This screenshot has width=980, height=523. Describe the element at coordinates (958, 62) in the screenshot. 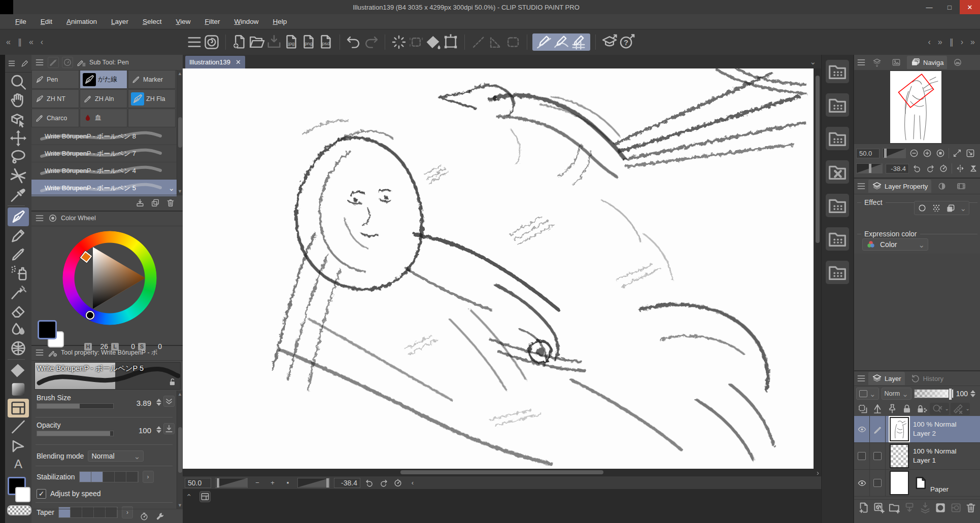

I see `sub-view-tab` at that location.